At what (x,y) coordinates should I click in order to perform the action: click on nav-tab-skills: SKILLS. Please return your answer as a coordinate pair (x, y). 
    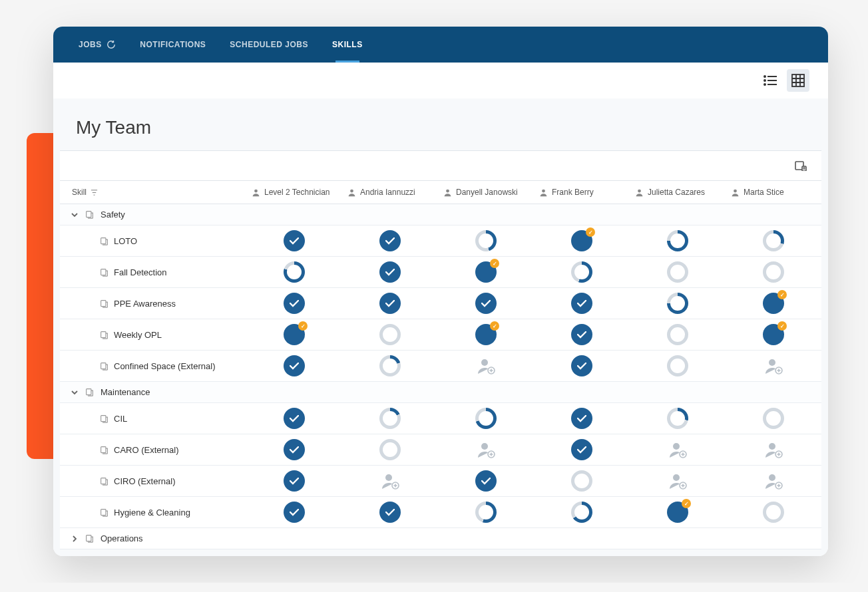
    Looking at the image, I should click on (347, 45).